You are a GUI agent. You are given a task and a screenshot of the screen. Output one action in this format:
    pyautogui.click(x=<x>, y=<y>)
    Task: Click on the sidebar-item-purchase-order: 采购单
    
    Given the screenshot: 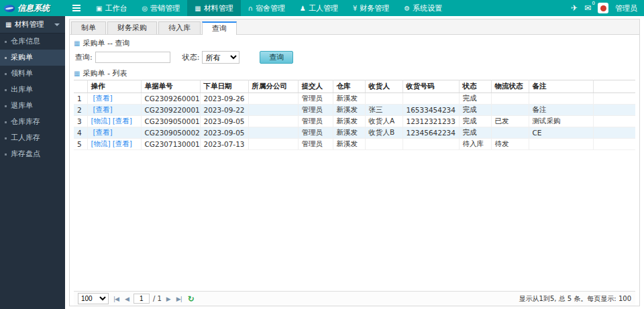 What is the action you would take?
    pyautogui.click(x=32, y=58)
    